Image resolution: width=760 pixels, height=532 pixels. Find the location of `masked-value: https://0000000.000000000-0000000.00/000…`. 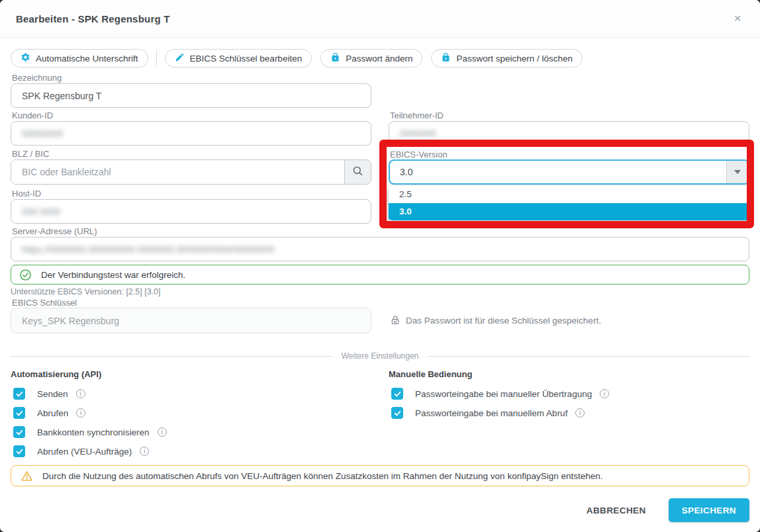

masked-value: https://0000000.000000000-0000000.00/000… is located at coordinates (148, 249).